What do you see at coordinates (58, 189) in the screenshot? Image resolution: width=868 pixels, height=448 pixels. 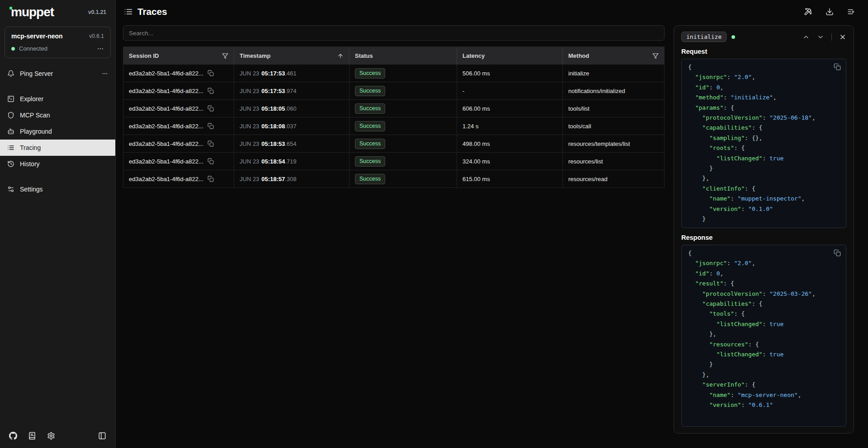 I see `sidebar-item-settings: Settings` at bounding box center [58, 189].